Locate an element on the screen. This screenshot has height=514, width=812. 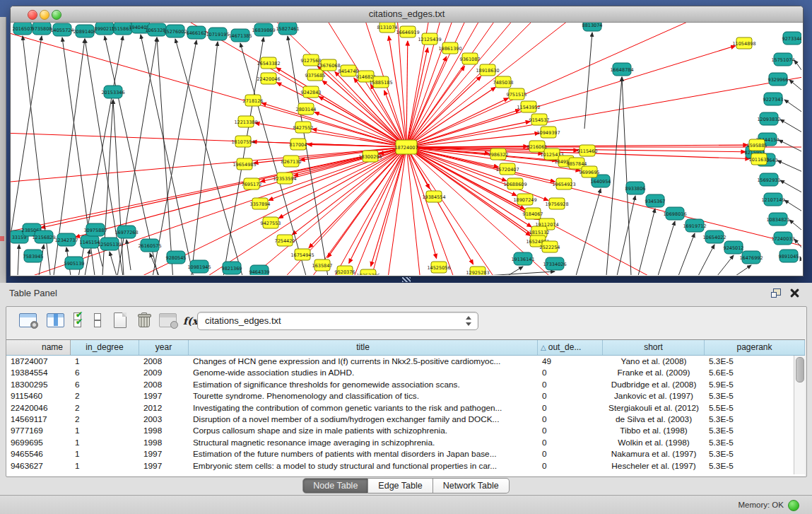
table-cell: 49 is located at coordinates (570, 361).